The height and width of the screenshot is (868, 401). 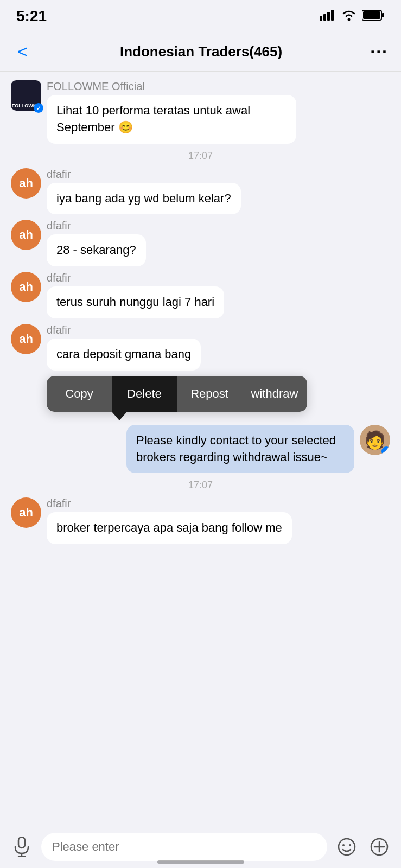 I want to click on repost-button: Repost, so click(x=209, y=394).